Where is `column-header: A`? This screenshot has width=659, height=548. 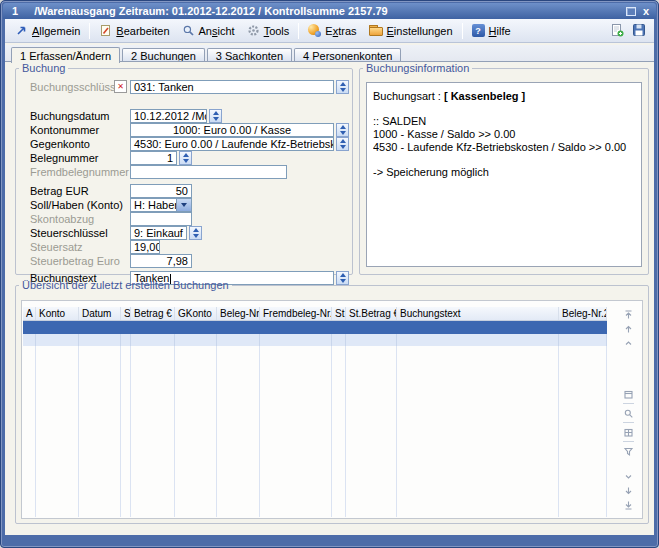
column-header: A is located at coordinates (30, 314).